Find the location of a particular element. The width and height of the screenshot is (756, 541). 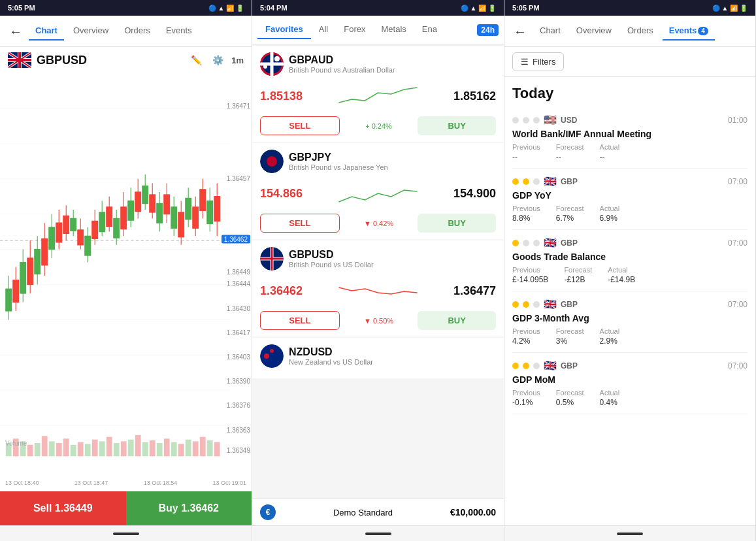

date-header: Today is located at coordinates (630, 92).